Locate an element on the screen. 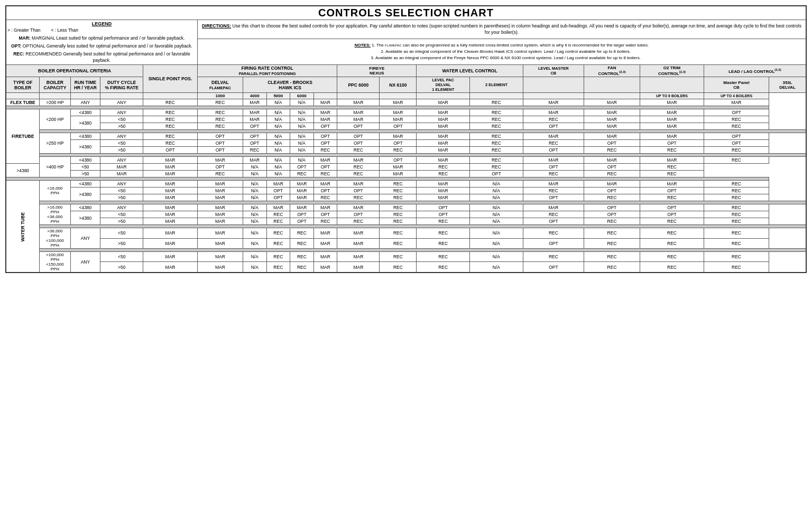 Image resolution: width=812 pixels, height=525 pixels. wt-36k-r1-lvl: N/A is located at coordinates (497, 208).